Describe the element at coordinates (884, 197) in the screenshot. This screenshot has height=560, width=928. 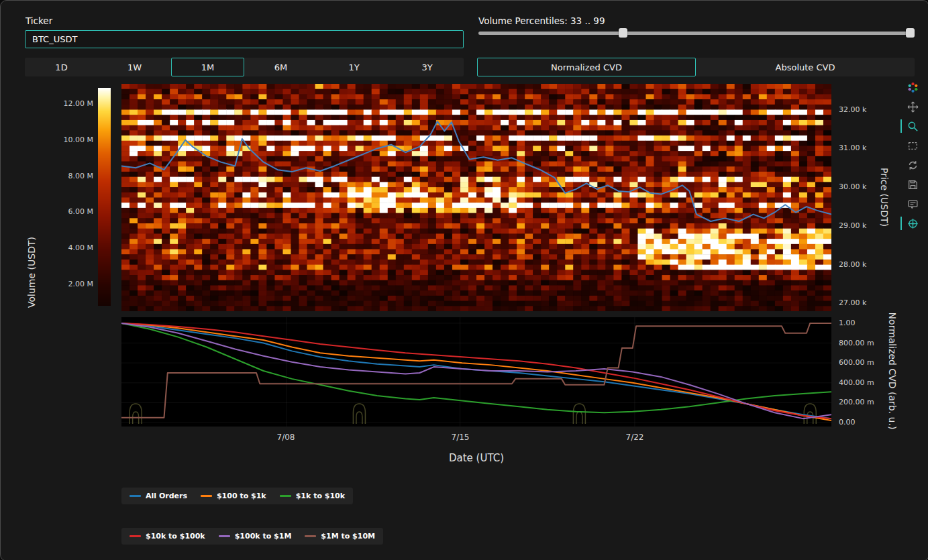
I see `price-axis-title: Price (USDT)` at that location.